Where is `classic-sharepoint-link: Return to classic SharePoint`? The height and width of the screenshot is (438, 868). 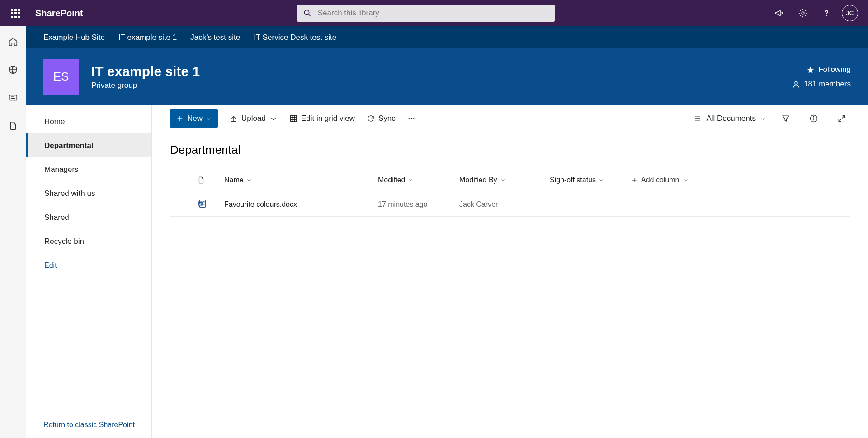
classic-sharepoint-link: Return to classic SharePoint is located at coordinates (89, 425).